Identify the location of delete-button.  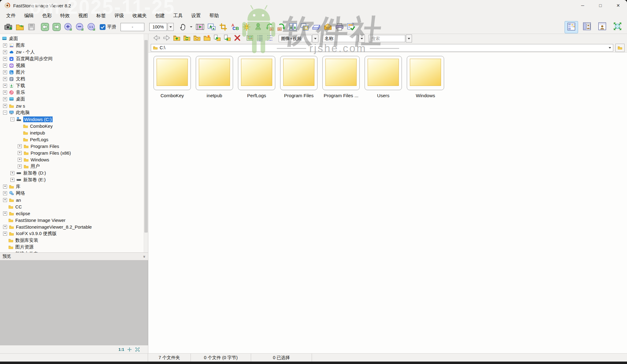
(237, 39).